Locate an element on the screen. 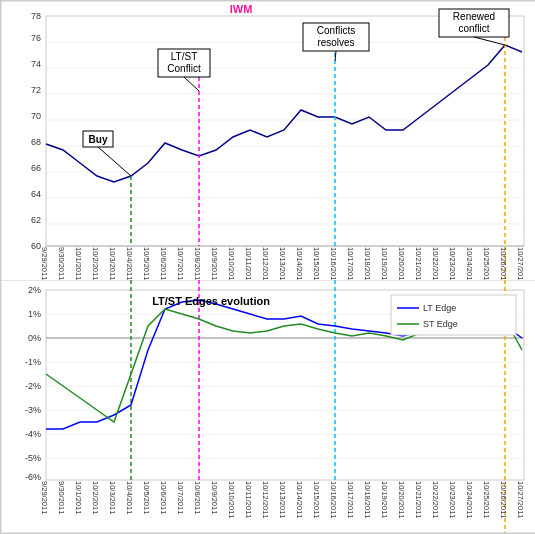  svg-text: 1% is located at coordinates (34, 314).